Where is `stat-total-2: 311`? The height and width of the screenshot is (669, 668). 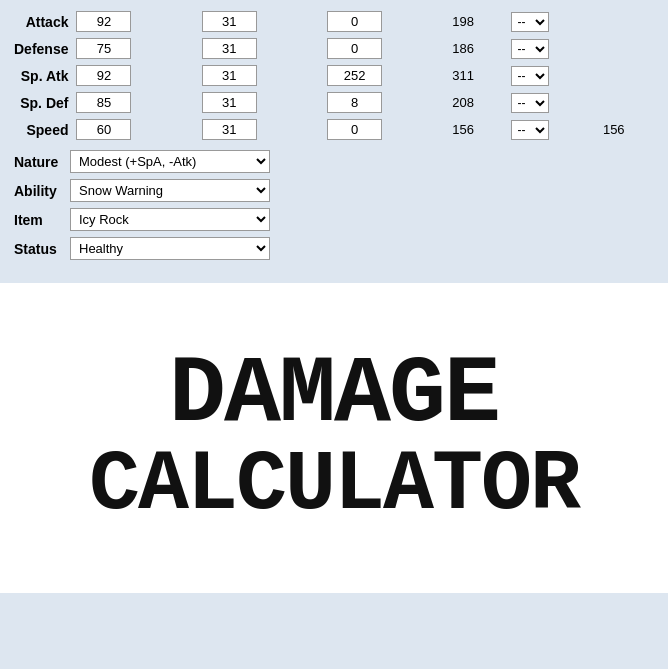
stat-total-2: 311 is located at coordinates (478, 76).